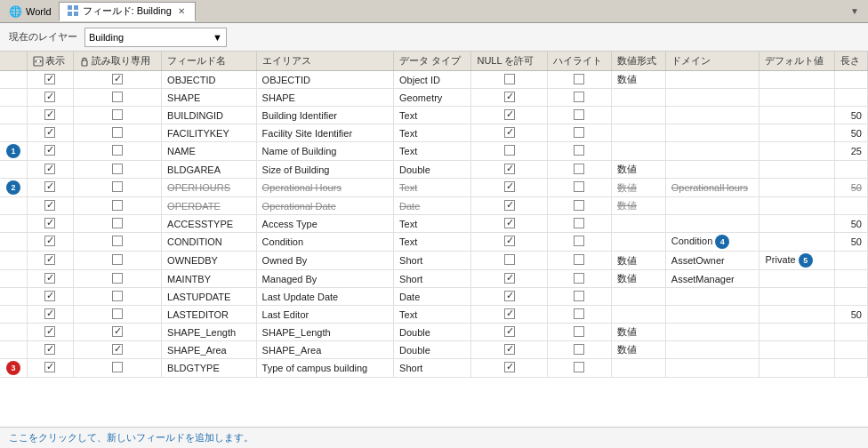  I want to click on layer-select: Building ▼, so click(156, 37).